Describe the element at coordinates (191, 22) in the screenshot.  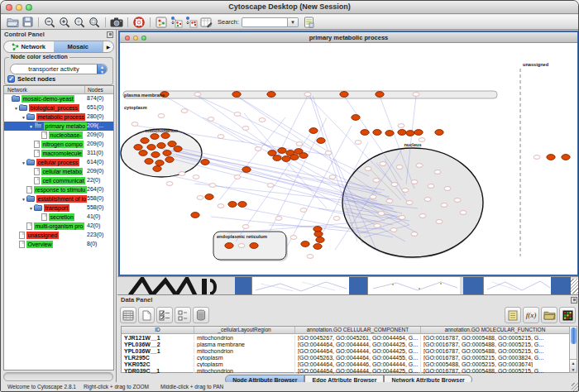
I see `layout-horizontal-icon` at that location.